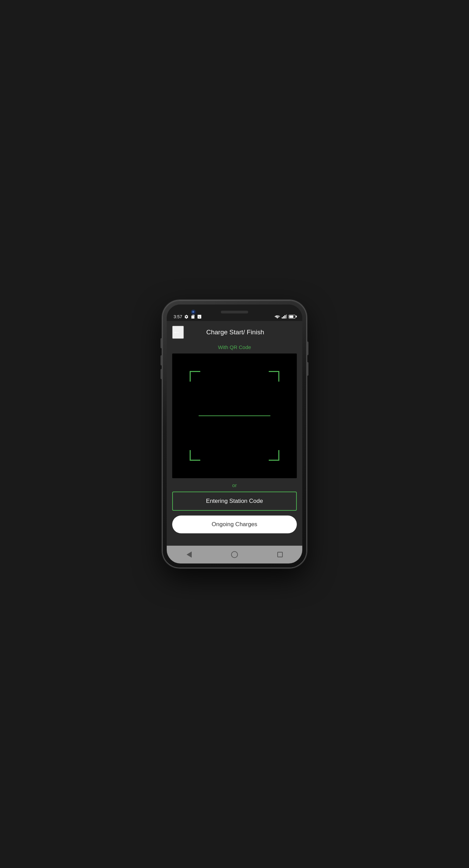  Describe the element at coordinates (291, 317) in the screenshot. I see `battery-fill` at that location.